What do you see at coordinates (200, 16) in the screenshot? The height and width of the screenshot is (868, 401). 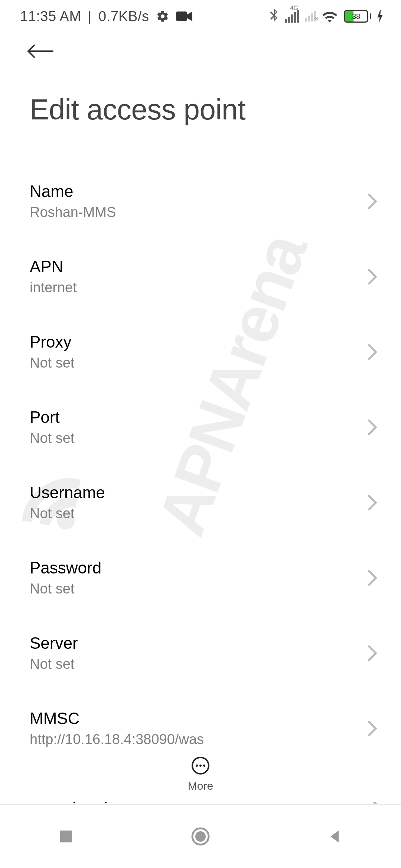 I see `status-bar: 11:35 AM | 0.7KB/s 4G ✕` at bounding box center [200, 16].